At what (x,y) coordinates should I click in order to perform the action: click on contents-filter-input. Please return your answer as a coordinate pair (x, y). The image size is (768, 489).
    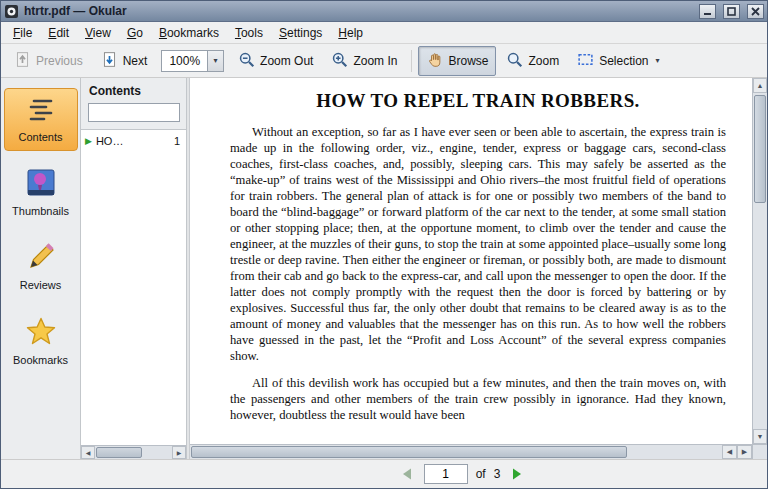
    Looking at the image, I should click on (134, 112).